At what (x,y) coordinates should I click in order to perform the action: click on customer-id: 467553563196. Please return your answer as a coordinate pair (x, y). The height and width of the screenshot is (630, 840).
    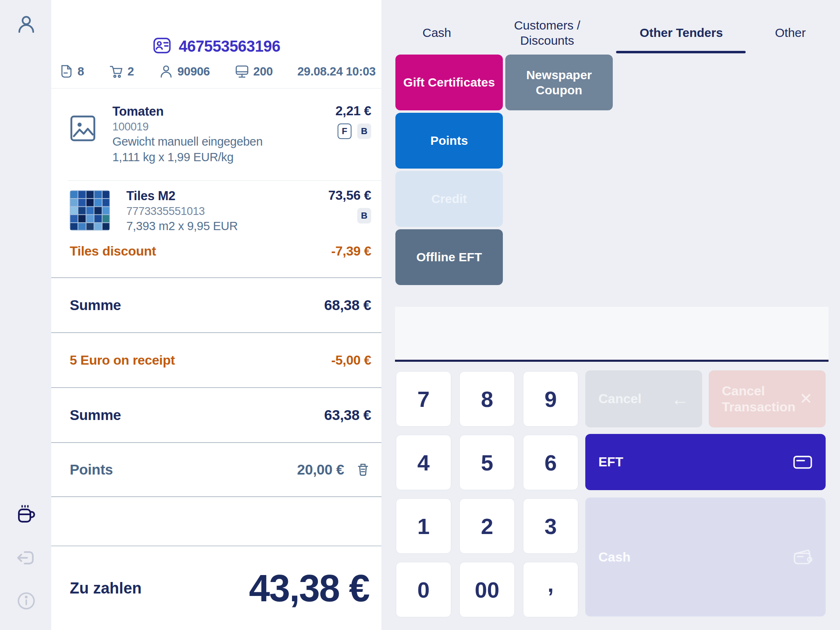
    Looking at the image, I should click on (230, 47).